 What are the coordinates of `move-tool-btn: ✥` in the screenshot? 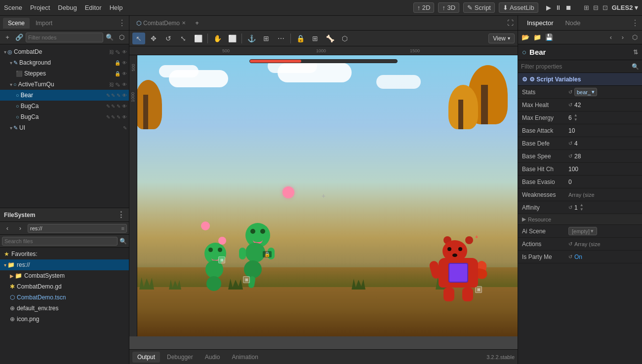 It's located at (154, 38).